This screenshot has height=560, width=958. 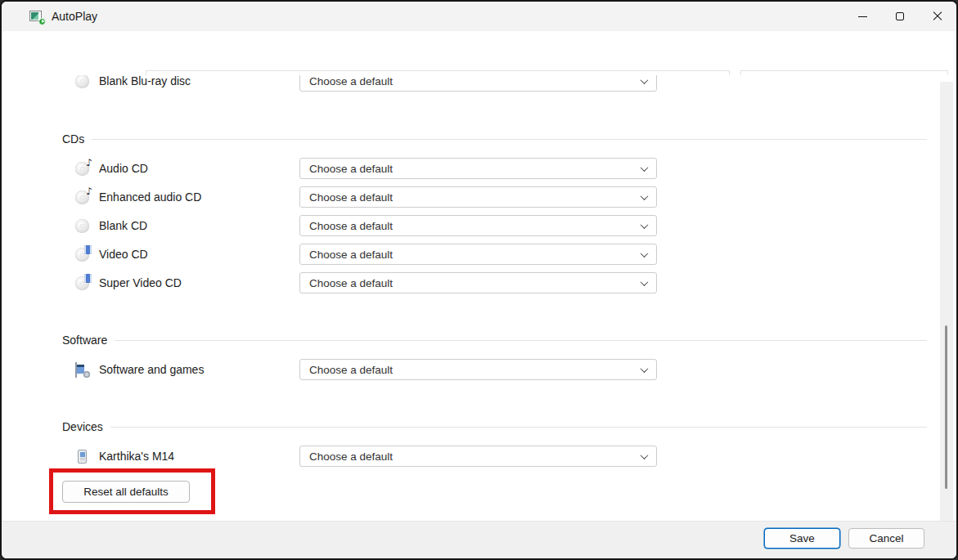 I want to click on cancel-button: Cancel, so click(x=887, y=538).